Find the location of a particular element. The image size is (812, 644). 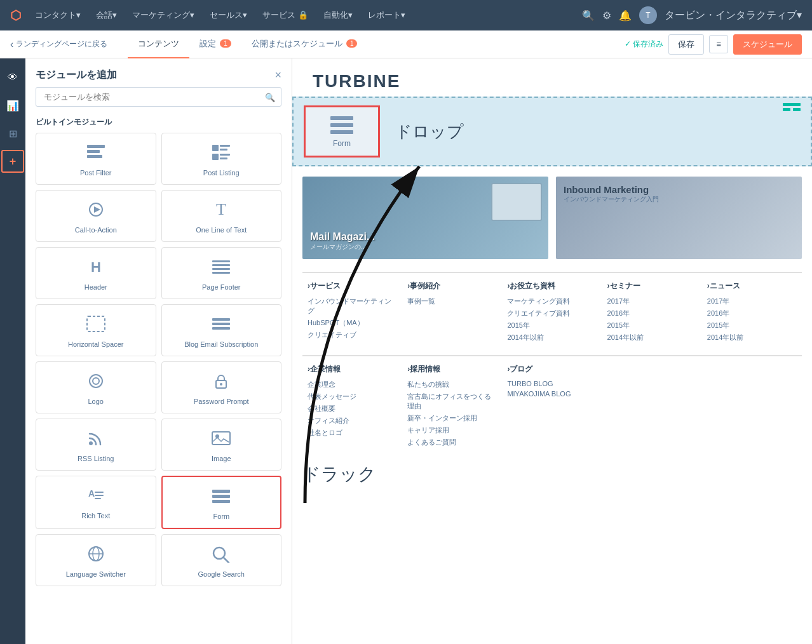

search-input is located at coordinates (159, 97).